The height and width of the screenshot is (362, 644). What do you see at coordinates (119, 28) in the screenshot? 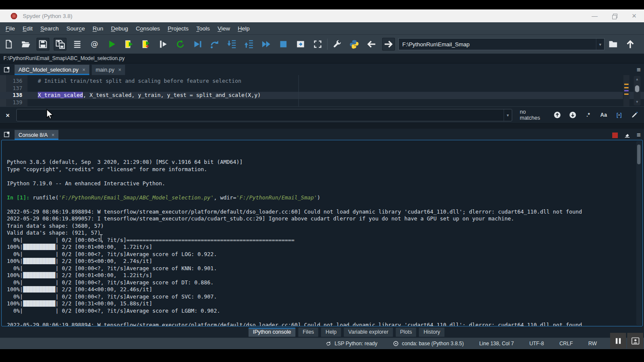
I see `menu-item-debug: Debug` at bounding box center [119, 28].